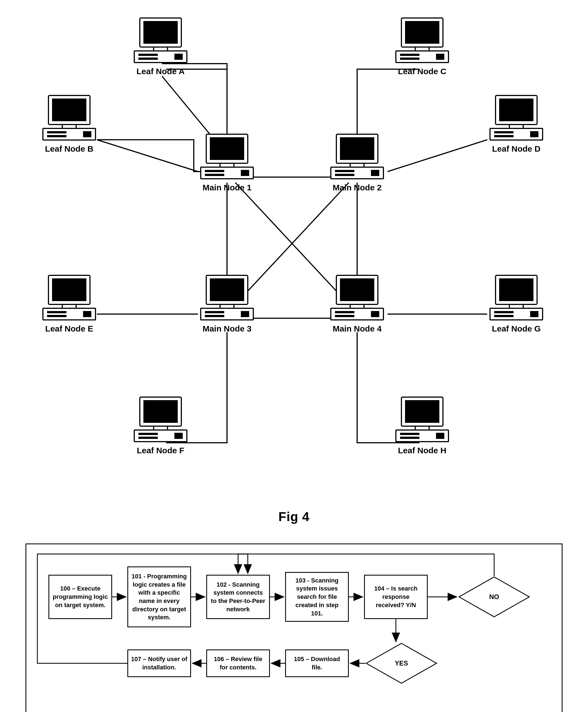 This screenshot has width=588, height=712. I want to click on leaf-node-g: Leaf Node G, so click(516, 304).